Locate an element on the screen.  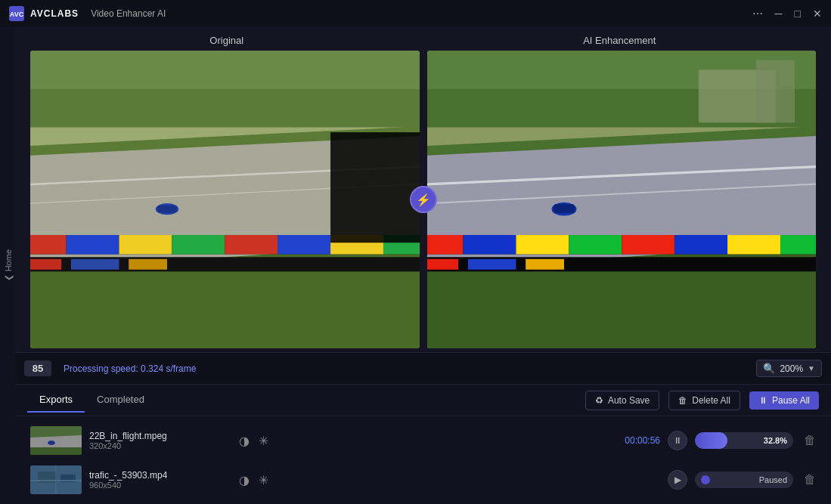
delete-btn-1: 🗑 is located at coordinates (810, 441).